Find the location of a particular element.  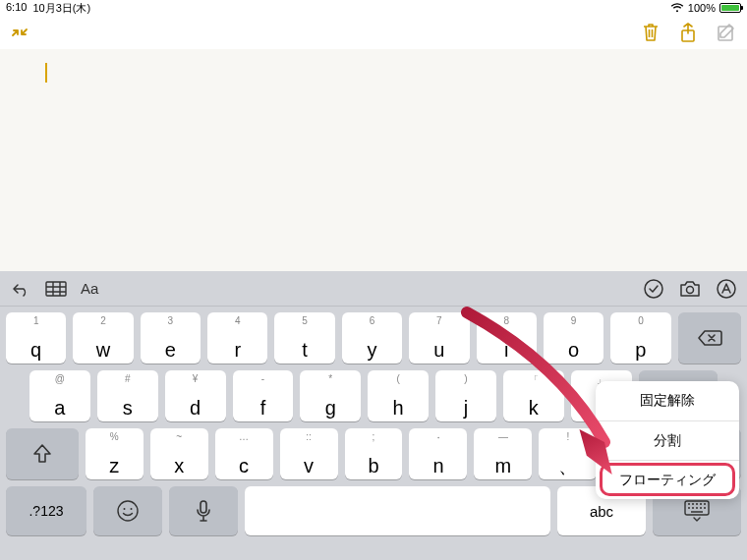

battery-pct: 100% is located at coordinates (702, 8).